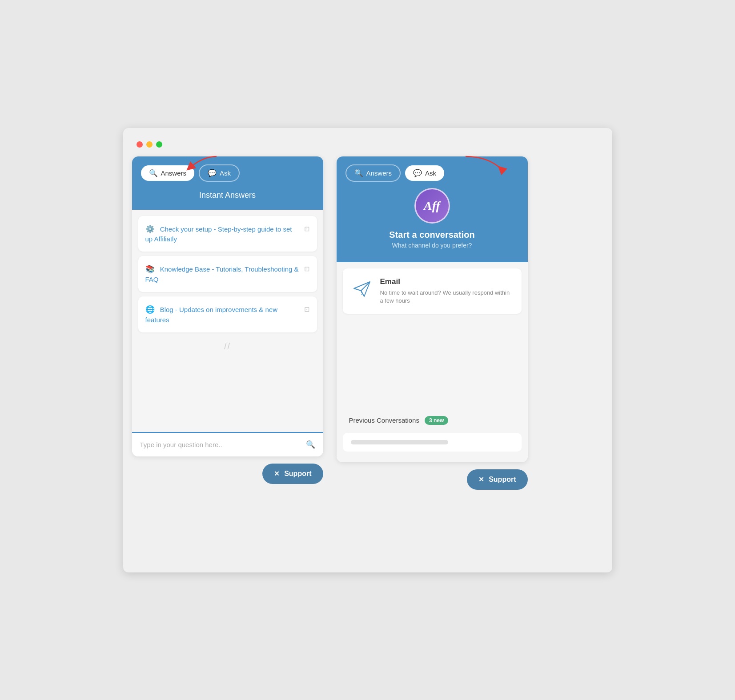 Image resolution: width=735 pixels, height=700 pixels. I want to click on external-link-icon-3: ⊡, so click(307, 309).